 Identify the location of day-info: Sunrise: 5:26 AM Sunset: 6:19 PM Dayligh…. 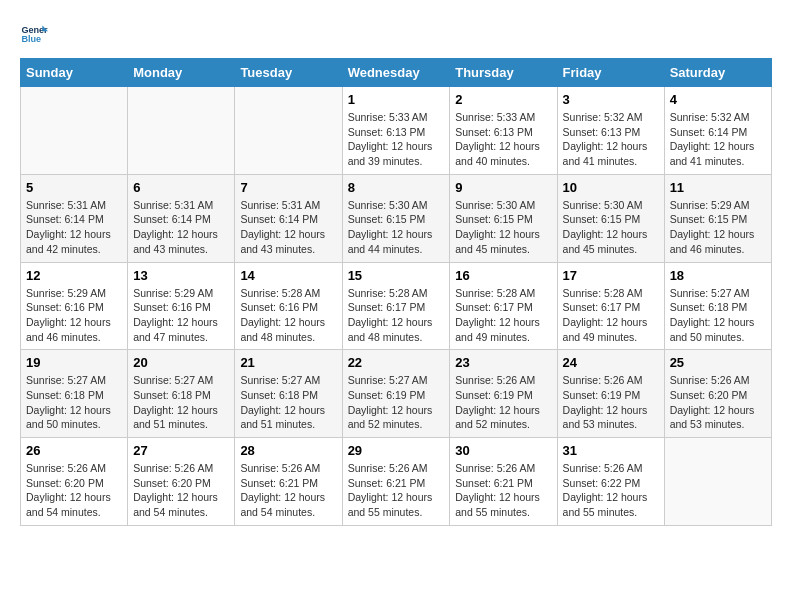
(503, 402).